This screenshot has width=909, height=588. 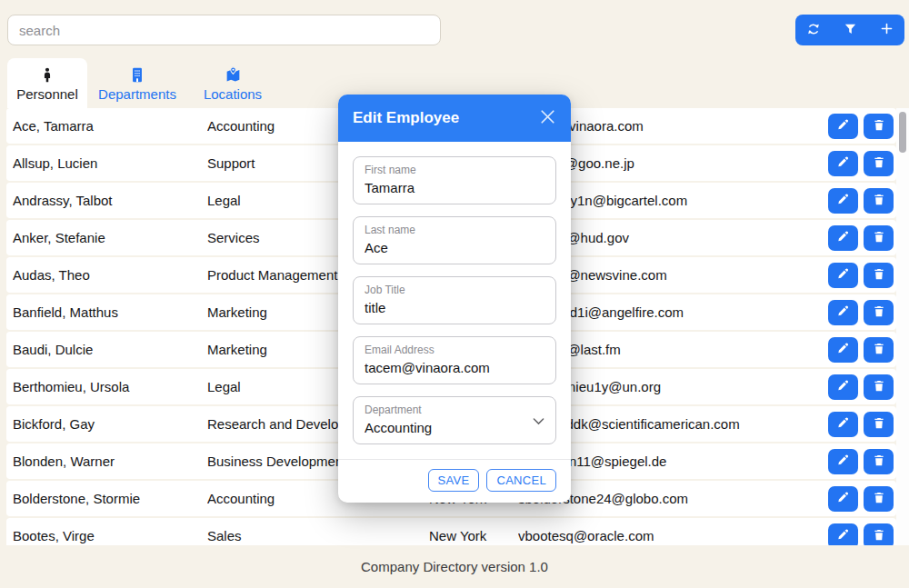 What do you see at coordinates (454, 300) in the screenshot?
I see `modal-fields: First name Tamarra Last name Ace Job Tit…` at bounding box center [454, 300].